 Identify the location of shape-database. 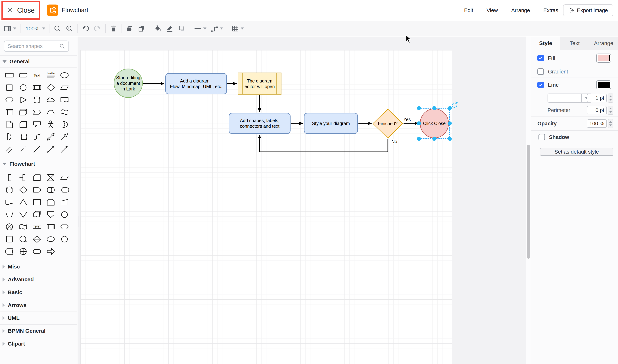
(9, 190).